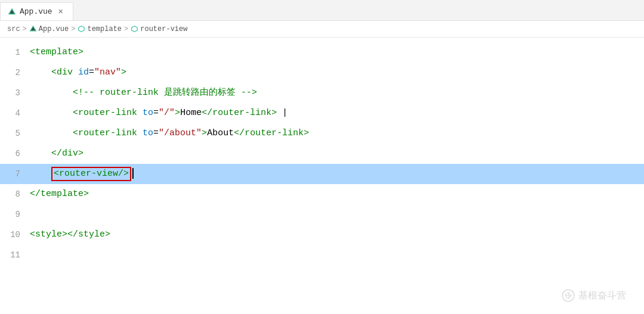 This screenshot has height=314, width=644. Describe the element at coordinates (100, 29) in the screenshot. I see `breadcrumb-template-node: template` at that location.